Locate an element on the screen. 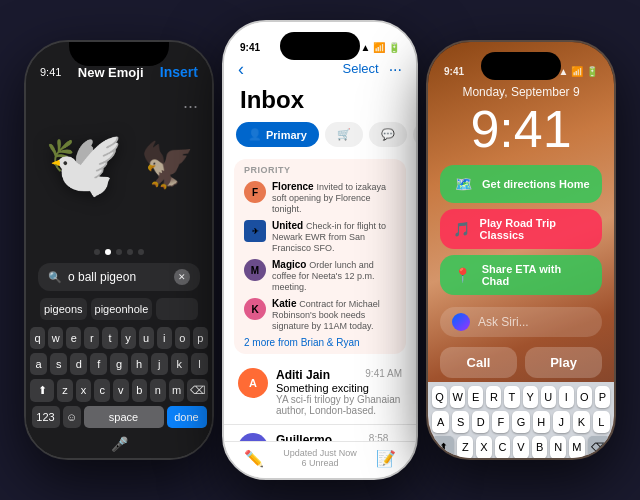  call-button: Call is located at coordinates (478, 362).